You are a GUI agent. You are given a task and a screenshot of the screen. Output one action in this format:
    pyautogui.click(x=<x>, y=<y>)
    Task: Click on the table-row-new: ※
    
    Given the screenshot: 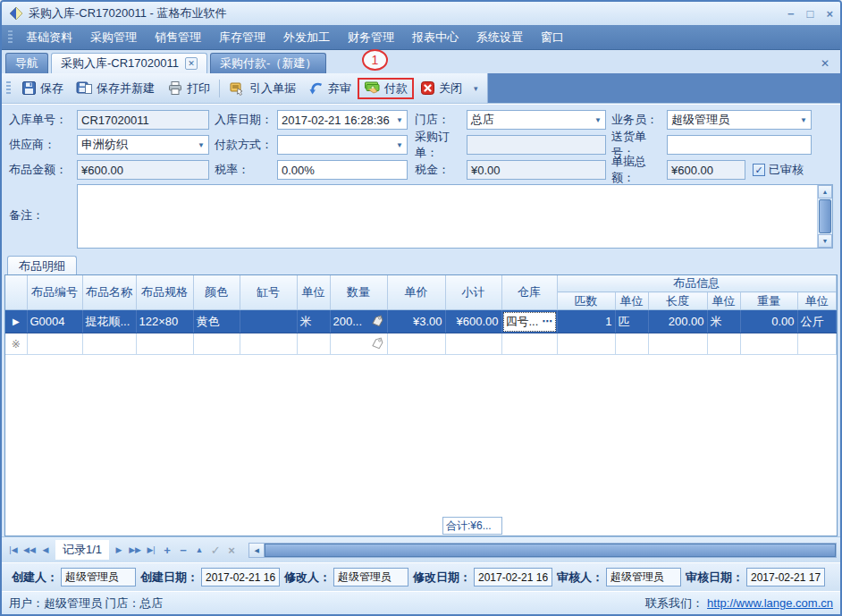 What is the action you would take?
    pyautogui.click(x=421, y=344)
    